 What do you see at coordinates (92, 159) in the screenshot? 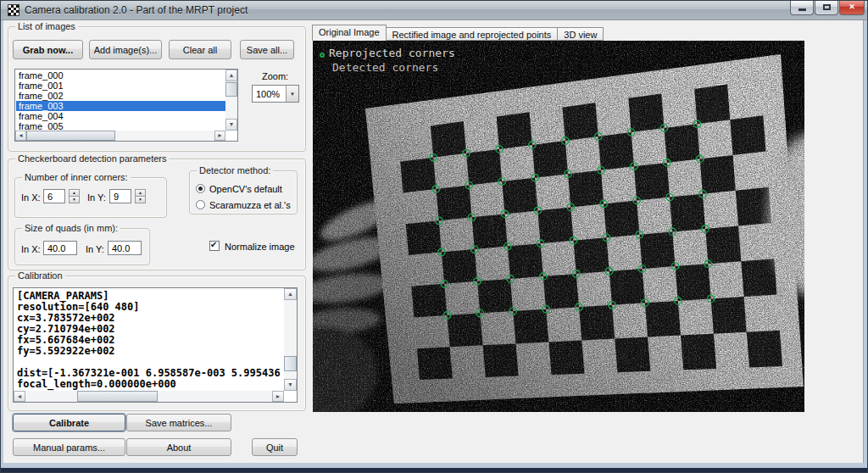
I see `group-label: Checkerboard detection parameters` at bounding box center [92, 159].